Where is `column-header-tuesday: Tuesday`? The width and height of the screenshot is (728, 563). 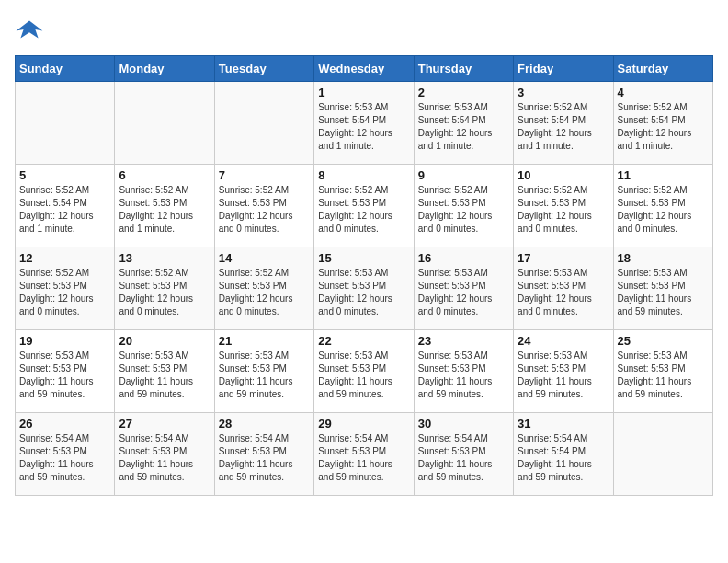 column-header-tuesday: Tuesday is located at coordinates (264, 69).